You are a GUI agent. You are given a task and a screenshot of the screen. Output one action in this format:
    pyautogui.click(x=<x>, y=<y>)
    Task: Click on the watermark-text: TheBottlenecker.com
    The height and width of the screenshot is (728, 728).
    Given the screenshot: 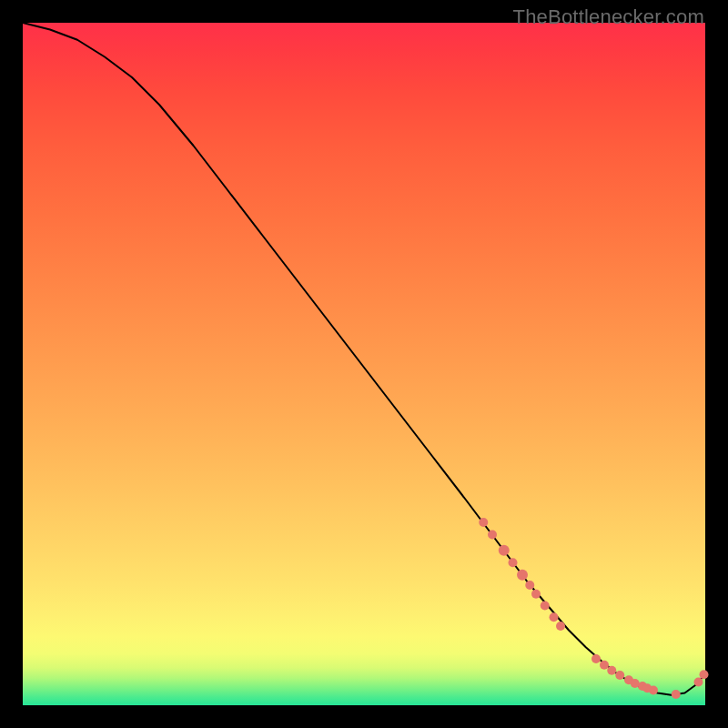 What is the action you would take?
    pyautogui.click(x=609, y=17)
    